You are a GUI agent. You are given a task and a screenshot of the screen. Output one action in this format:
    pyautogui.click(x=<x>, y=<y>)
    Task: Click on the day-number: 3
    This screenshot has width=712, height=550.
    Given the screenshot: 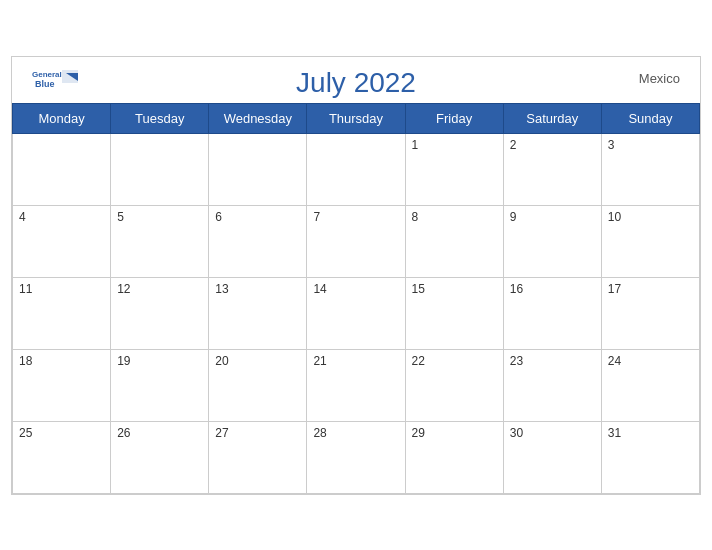 What is the action you would take?
    pyautogui.click(x=612, y=145)
    